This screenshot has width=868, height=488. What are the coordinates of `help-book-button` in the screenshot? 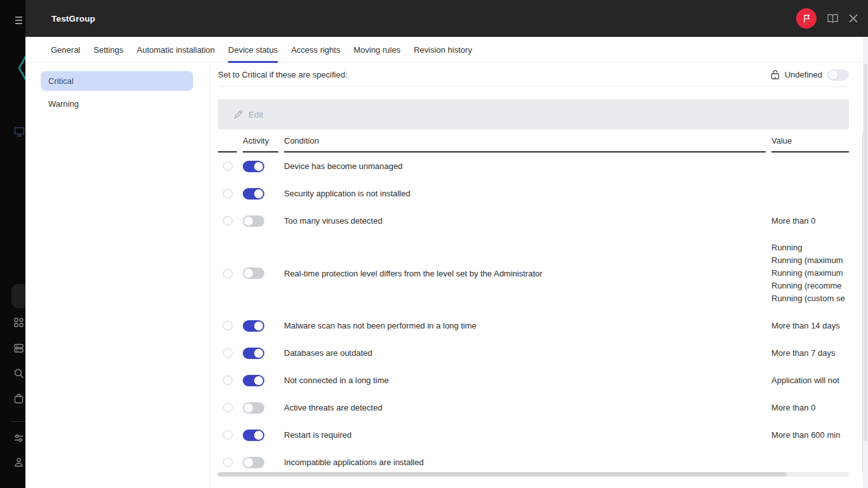 It's located at (832, 18).